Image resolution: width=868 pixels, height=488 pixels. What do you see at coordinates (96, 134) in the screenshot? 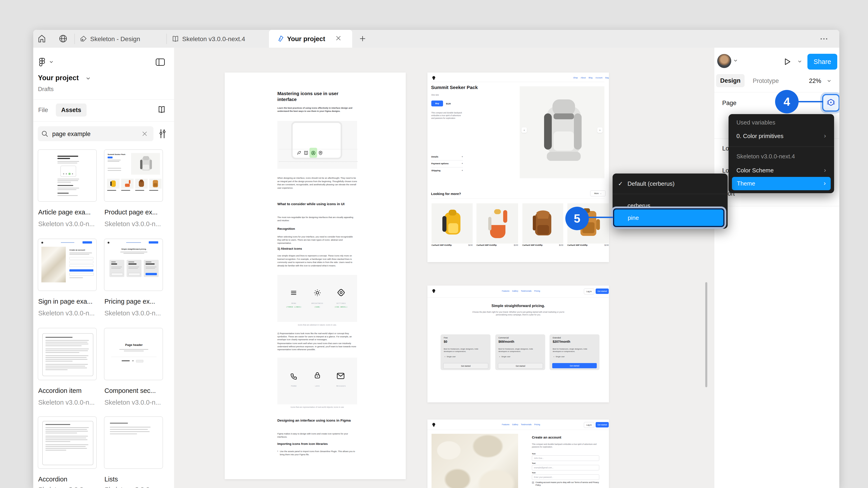
I see `search-box` at bounding box center [96, 134].